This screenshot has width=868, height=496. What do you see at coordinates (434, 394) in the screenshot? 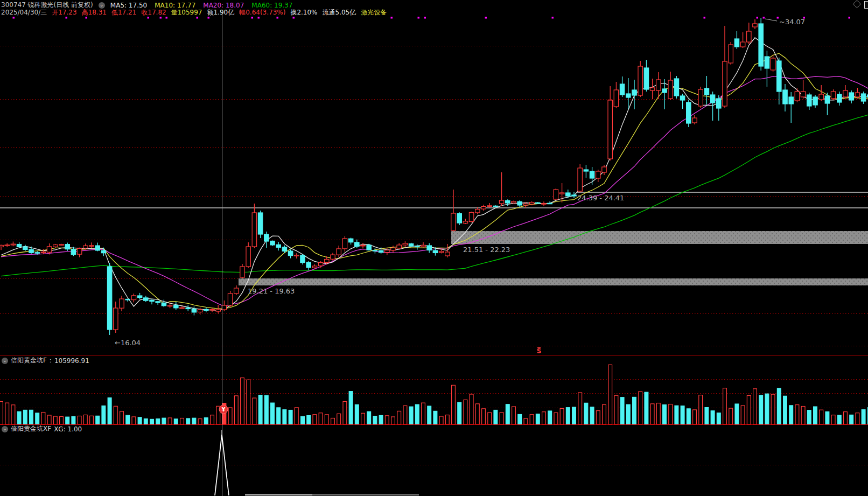
I see `volume-bars` at bounding box center [434, 394].